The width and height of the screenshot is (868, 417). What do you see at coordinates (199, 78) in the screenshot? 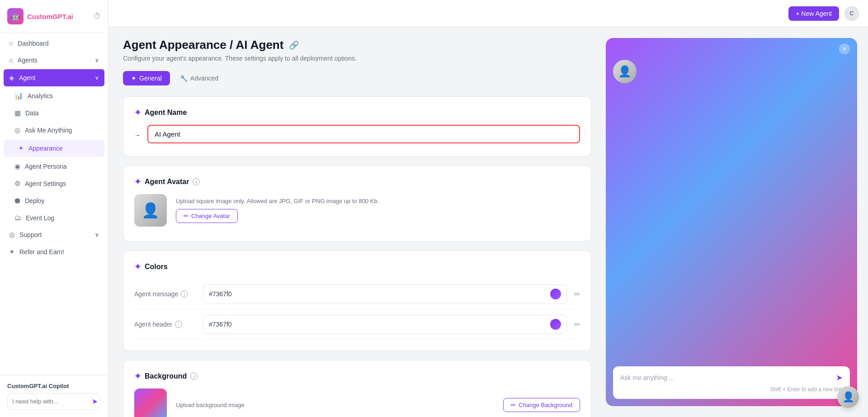
I see `tab-advanced: 🔧 Advanced` at bounding box center [199, 78].